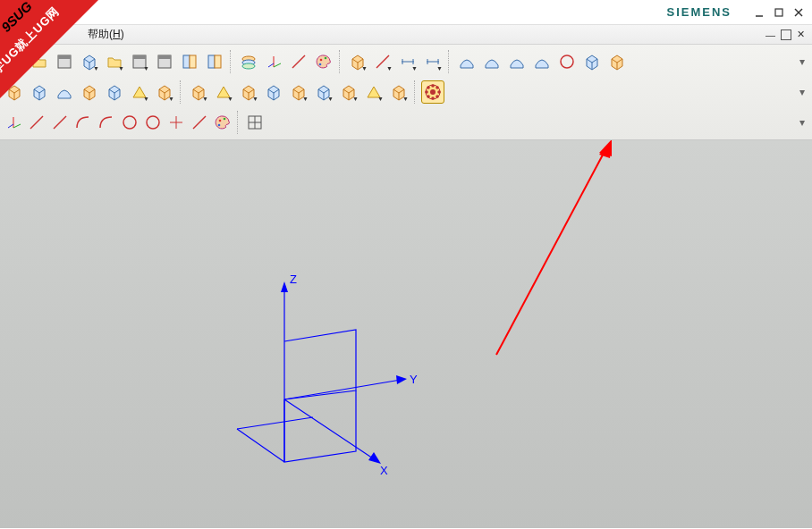 This screenshot has width=812, height=529. What do you see at coordinates (349, 92) in the screenshot?
I see `box-sel-icon: ▼` at bounding box center [349, 92].